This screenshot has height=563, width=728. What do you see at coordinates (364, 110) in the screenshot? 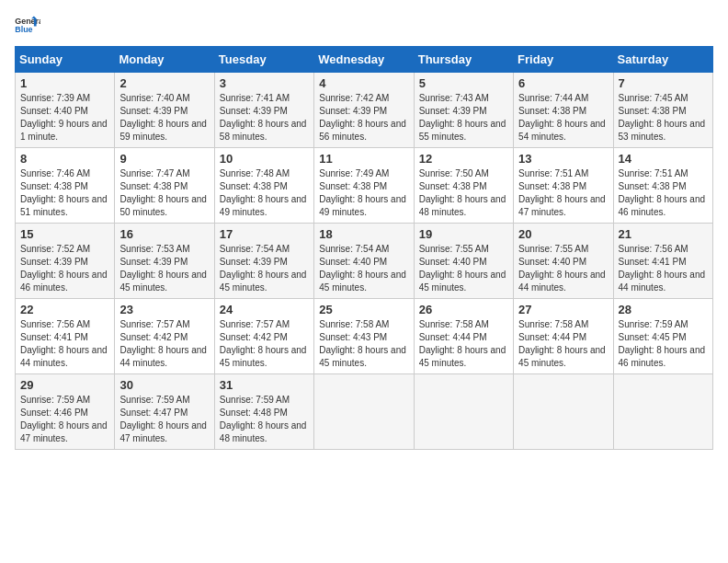
I see `calendar-week-row: 1Sunrise: 7:39 AMSunset: 4:40 PMDaylight…` at bounding box center [364, 110].